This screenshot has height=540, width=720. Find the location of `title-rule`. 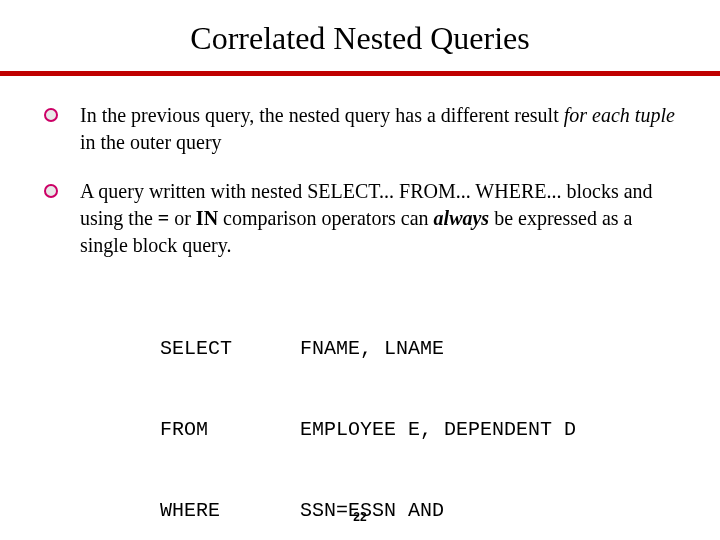

title-rule is located at coordinates (360, 74).